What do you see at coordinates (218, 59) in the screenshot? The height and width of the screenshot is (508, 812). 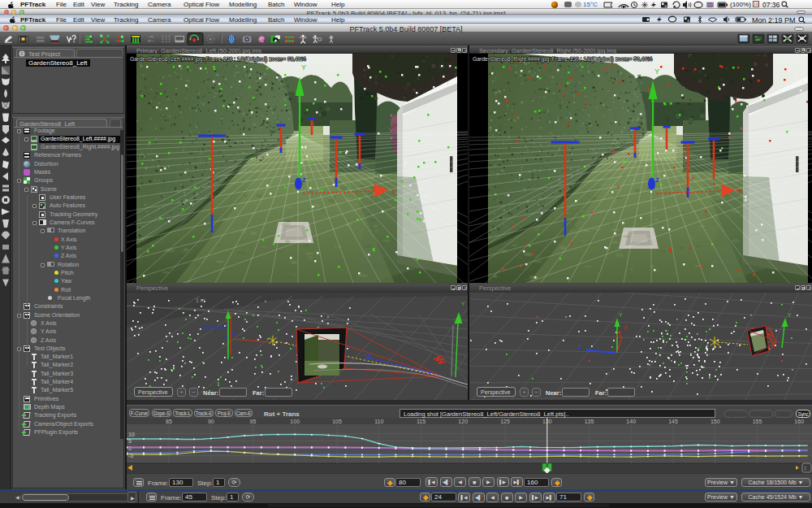 I see `svg-text:GardenStereo8_Left.####.jpg: F: GardenStereo8_Left.####.jpg: Frame 130 :…` at bounding box center [218, 59].